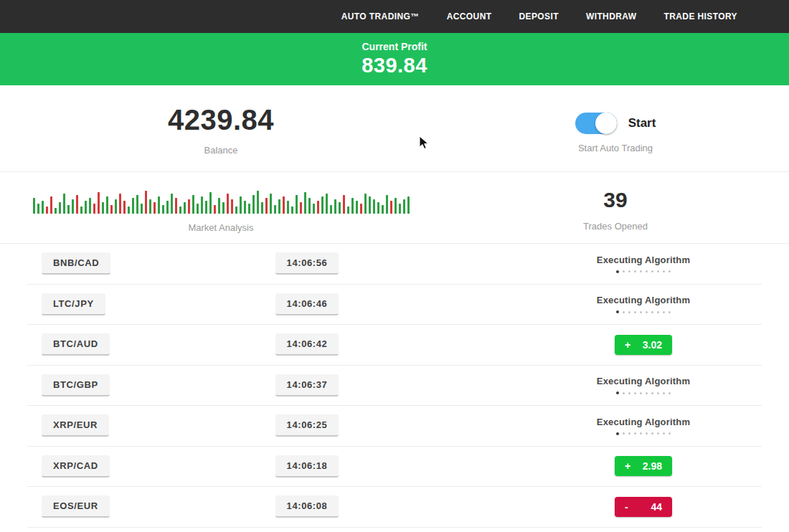 Image resolution: width=789 pixels, height=532 pixels. What do you see at coordinates (76, 466) in the screenshot?
I see `pair-chip: XRP/CAD` at bounding box center [76, 466].